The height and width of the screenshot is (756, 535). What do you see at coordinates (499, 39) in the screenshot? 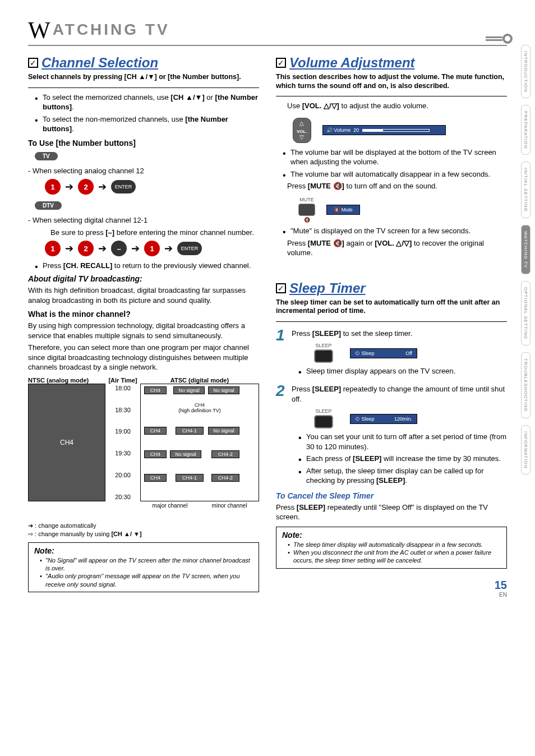
I see `chapter-marker` at bounding box center [499, 39].